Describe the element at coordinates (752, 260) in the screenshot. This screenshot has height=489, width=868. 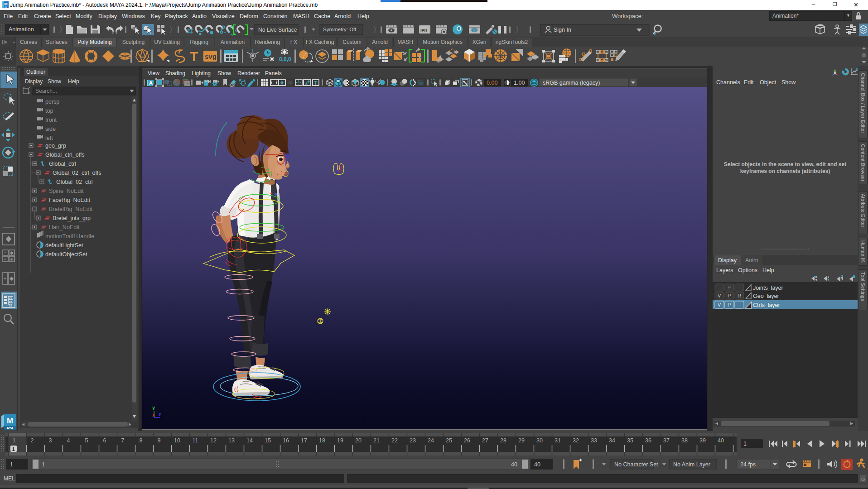
I see `svg-text: Anim` at that location.